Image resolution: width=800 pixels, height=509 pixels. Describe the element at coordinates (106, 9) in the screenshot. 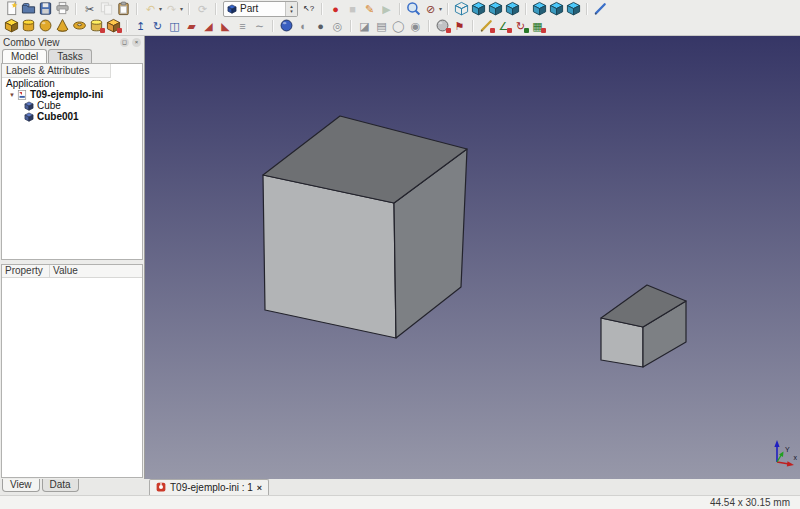

I see `copy-button` at that location.